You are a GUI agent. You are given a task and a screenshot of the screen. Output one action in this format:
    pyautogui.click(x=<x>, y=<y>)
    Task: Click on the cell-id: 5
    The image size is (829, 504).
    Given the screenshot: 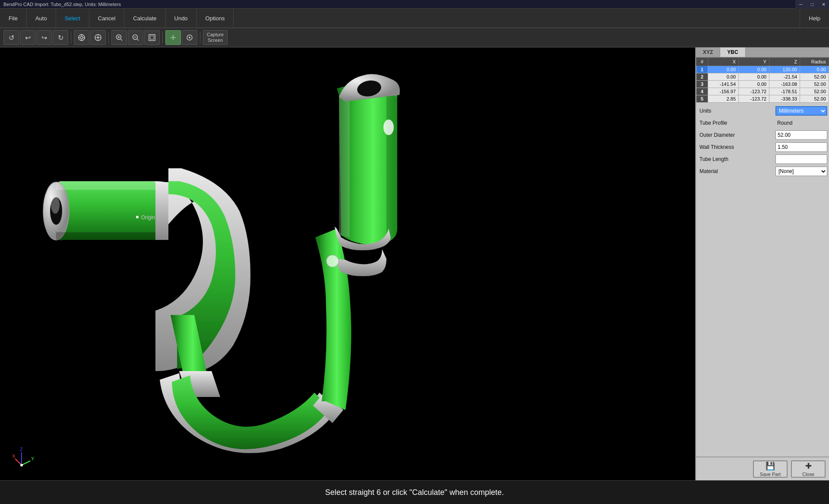 What is the action you would take?
    pyautogui.click(x=702, y=99)
    